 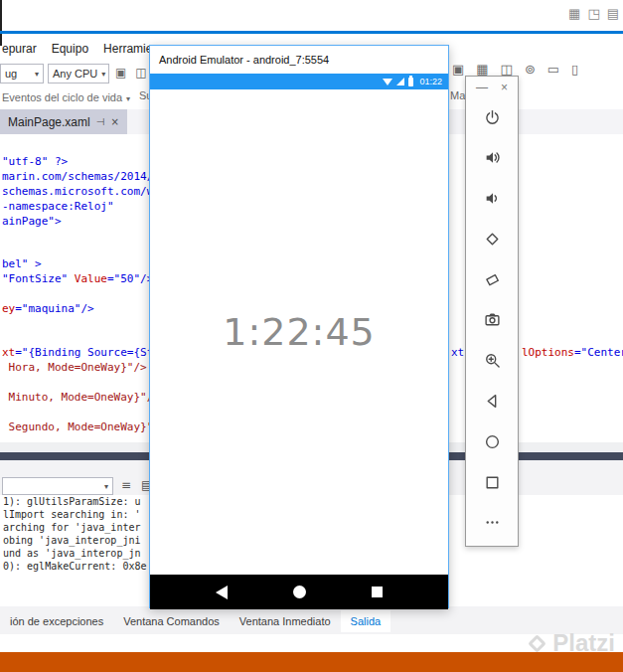 I want to click on power-button, so click(x=492, y=117).